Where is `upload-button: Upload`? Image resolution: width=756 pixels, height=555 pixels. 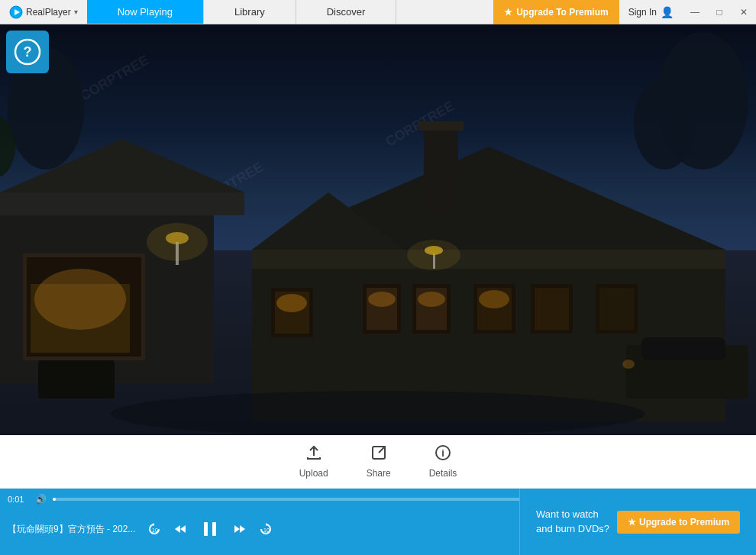
upload-button: Upload is located at coordinates (314, 461).